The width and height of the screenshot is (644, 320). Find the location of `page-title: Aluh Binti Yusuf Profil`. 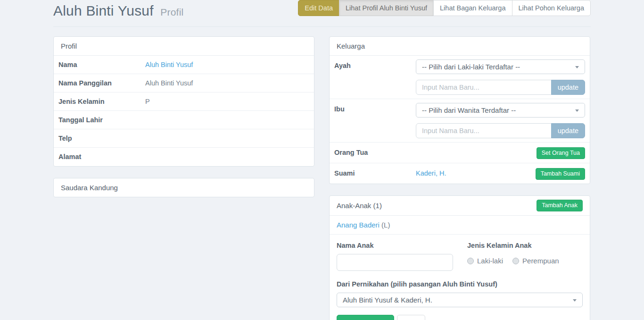

page-title: Aluh Binti Yusuf Profil is located at coordinates (118, 11).